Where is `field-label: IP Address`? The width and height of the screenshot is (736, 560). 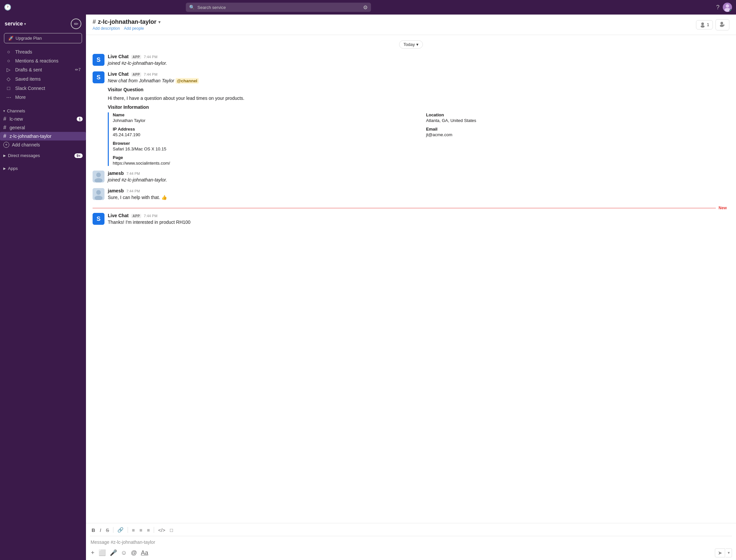 field-label: IP Address is located at coordinates (265, 129).